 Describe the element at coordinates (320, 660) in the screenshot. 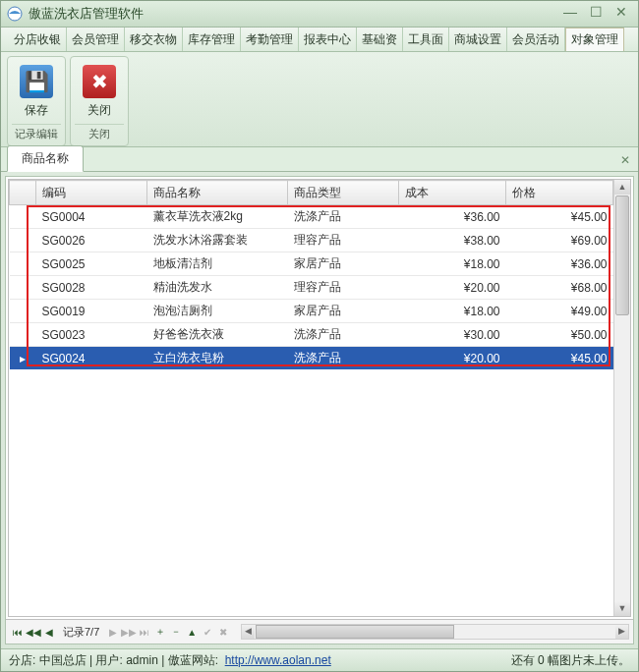

I see `statusbar: 分店: 中国总店 | 用户: admin | 傲蓝网站: http://www.…` at that location.